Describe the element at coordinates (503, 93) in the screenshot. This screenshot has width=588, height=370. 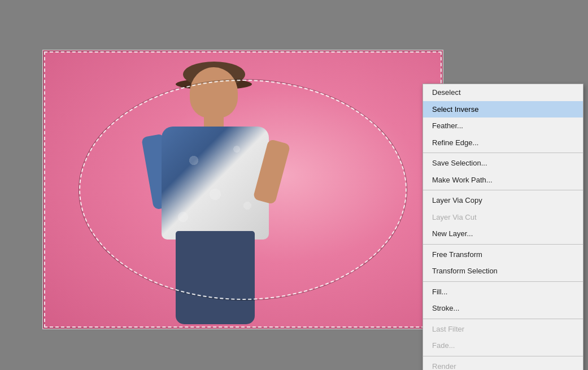
I see `menu-item-deselect: Deselect` at that location.